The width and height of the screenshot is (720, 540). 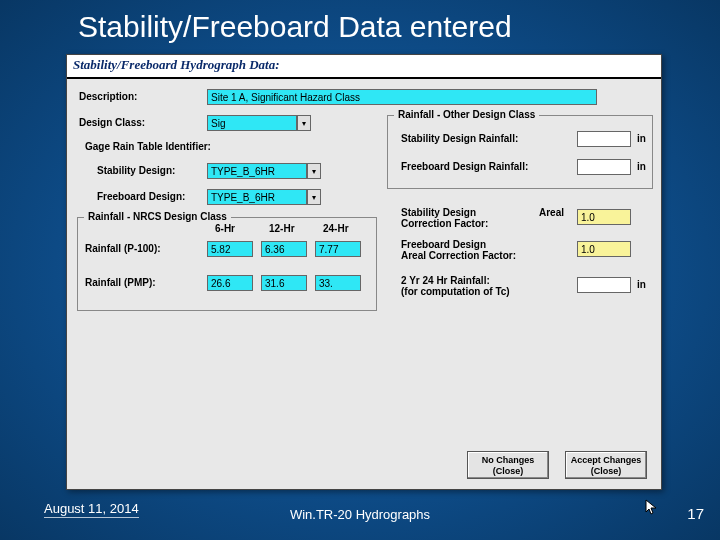 What do you see at coordinates (604, 167) in the screenshot?
I see `freeboard-rainfall-input` at bounding box center [604, 167].